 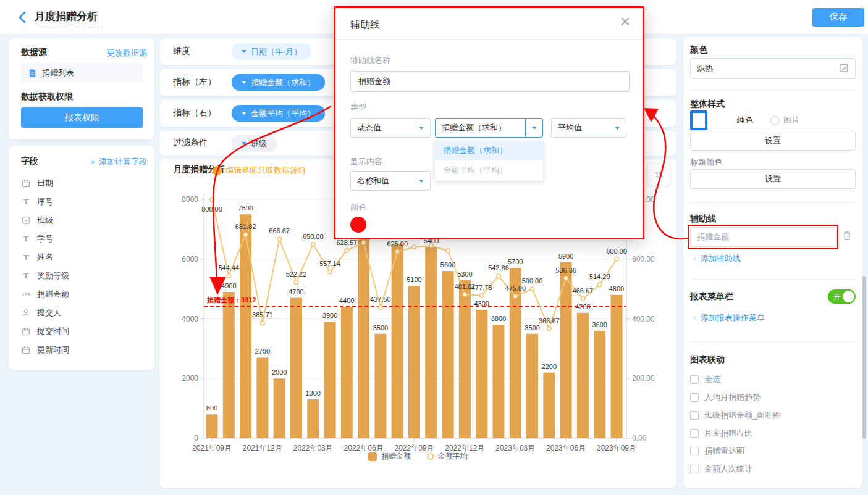 What do you see at coordinates (263, 351) in the screenshot?
I see `svg-text: 2700` at bounding box center [263, 351].